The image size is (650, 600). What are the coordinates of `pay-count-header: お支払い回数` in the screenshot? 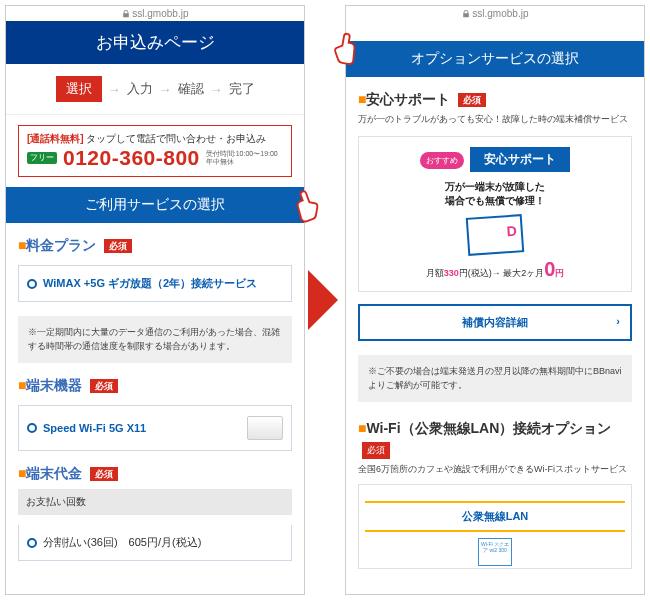 It's located at (155, 502).